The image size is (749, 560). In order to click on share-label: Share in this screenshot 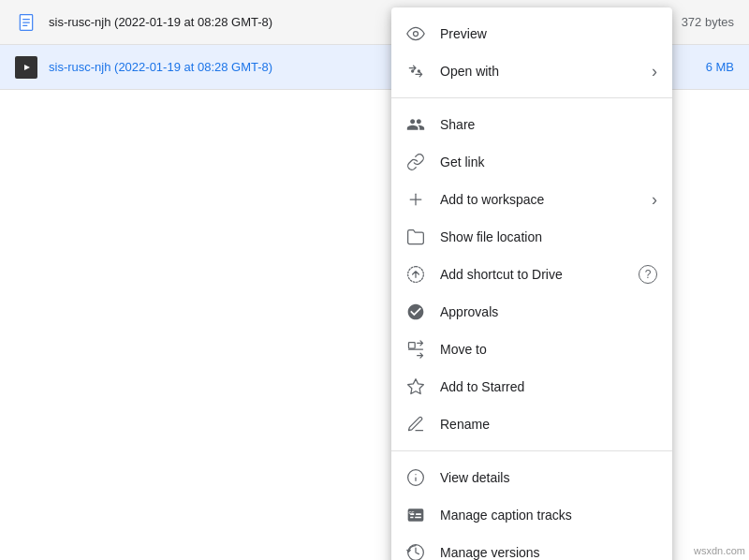, I will do `click(549, 125)`.